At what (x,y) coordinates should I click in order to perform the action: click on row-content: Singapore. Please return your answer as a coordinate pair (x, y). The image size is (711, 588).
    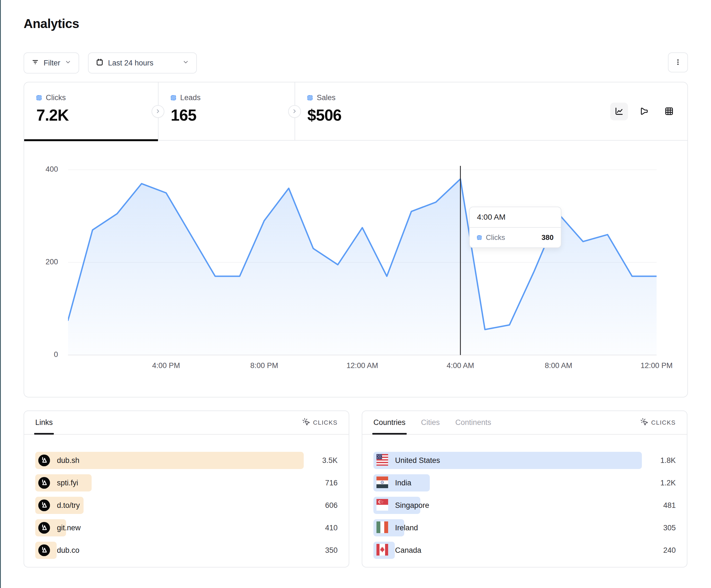
    Looking at the image, I should click on (403, 505).